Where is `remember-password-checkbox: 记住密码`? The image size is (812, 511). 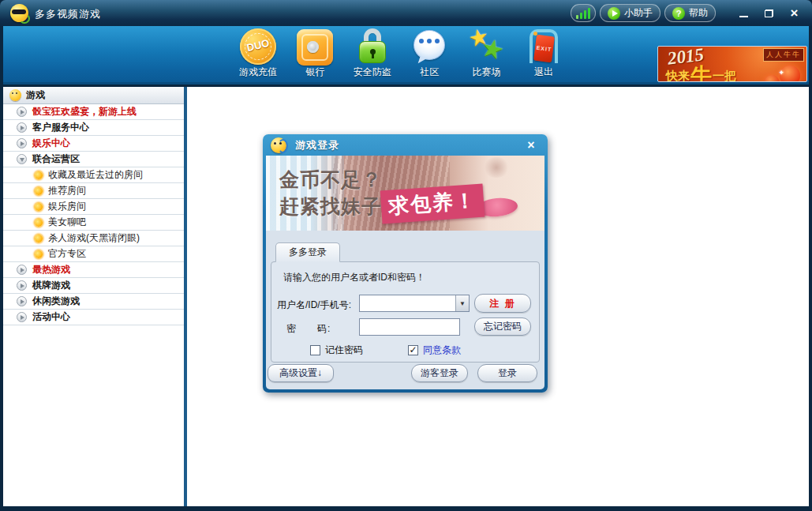
remember-password-checkbox: 记住密码 is located at coordinates (336, 351).